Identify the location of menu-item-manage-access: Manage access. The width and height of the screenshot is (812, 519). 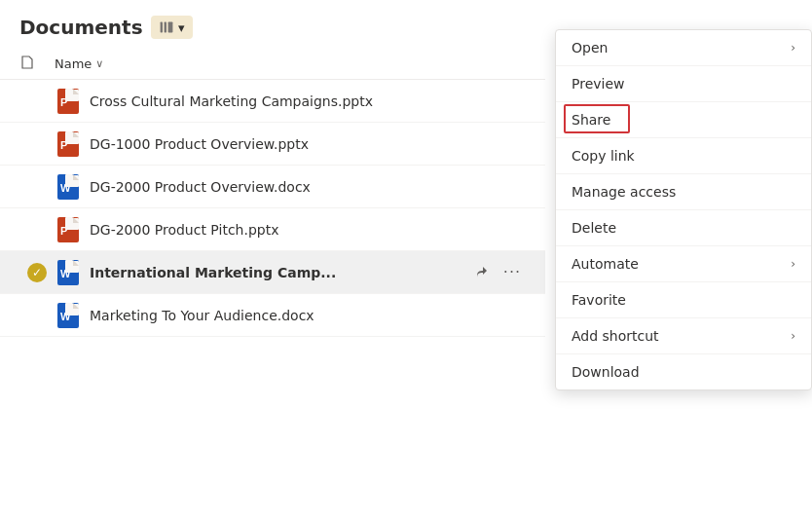
(683, 193).